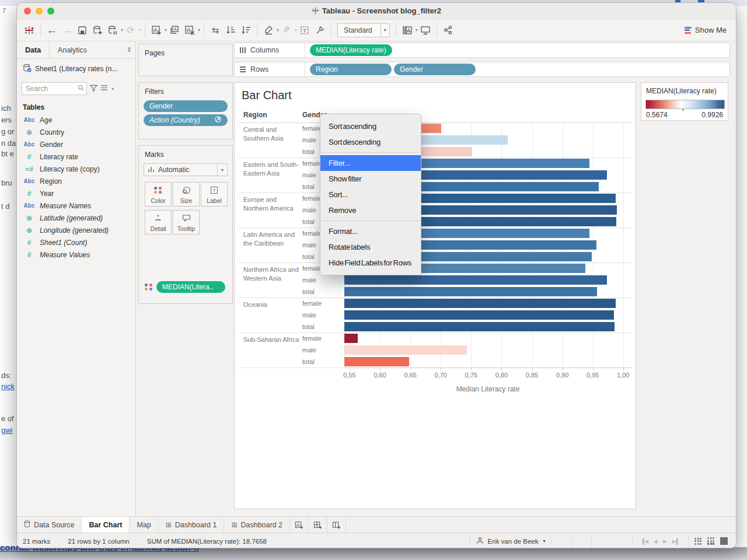  I want to click on new-worksheet-icon, so click(156, 30).